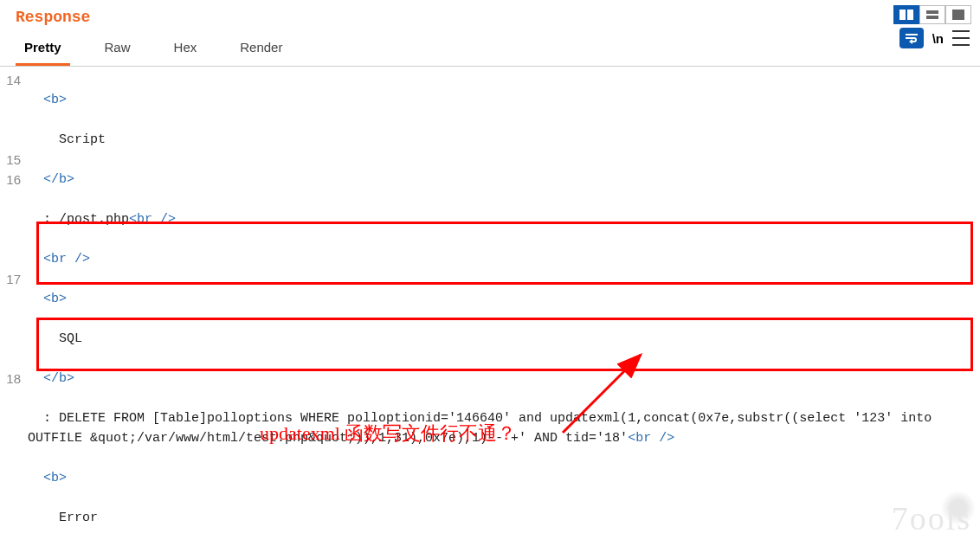  Describe the element at coordinates (388, 434) in the screenshot. I see `annotation-text: updatexml 函数写文件行不通？` at that location.